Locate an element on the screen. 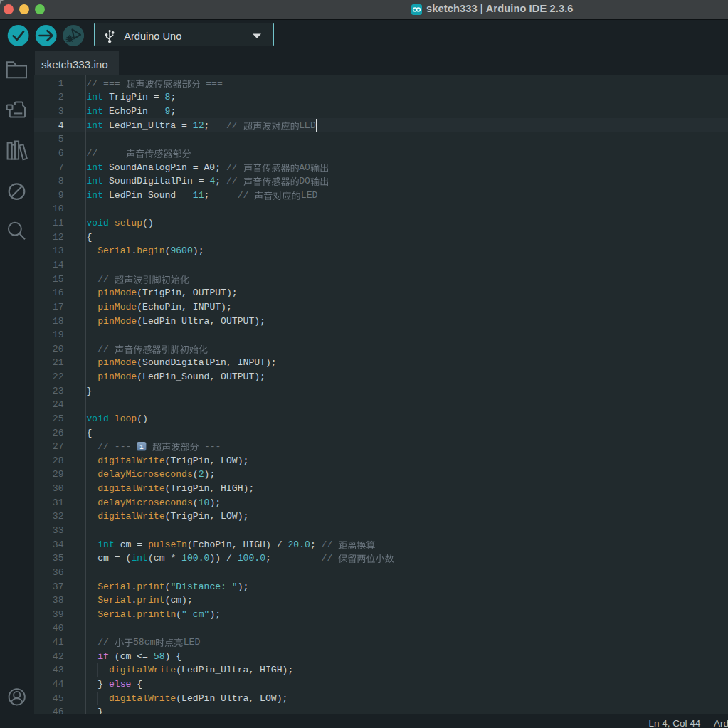  svg-text: 1 is located at coordinates (142, 447).